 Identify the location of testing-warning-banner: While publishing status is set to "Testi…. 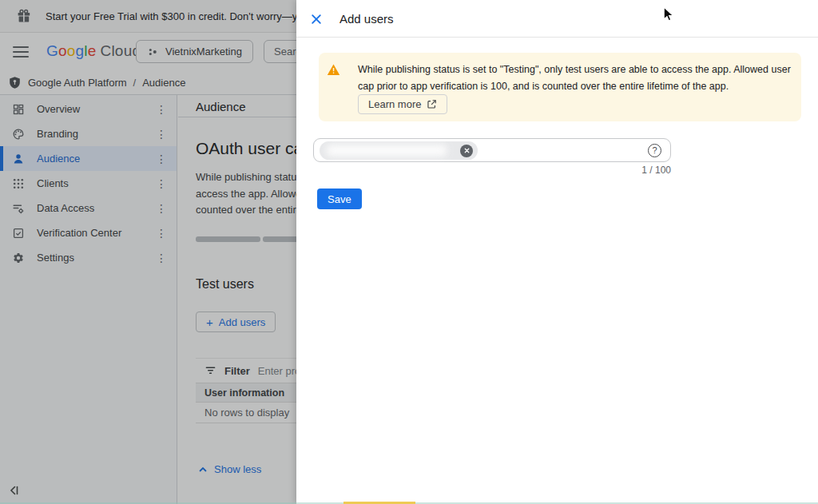
(560, 87).